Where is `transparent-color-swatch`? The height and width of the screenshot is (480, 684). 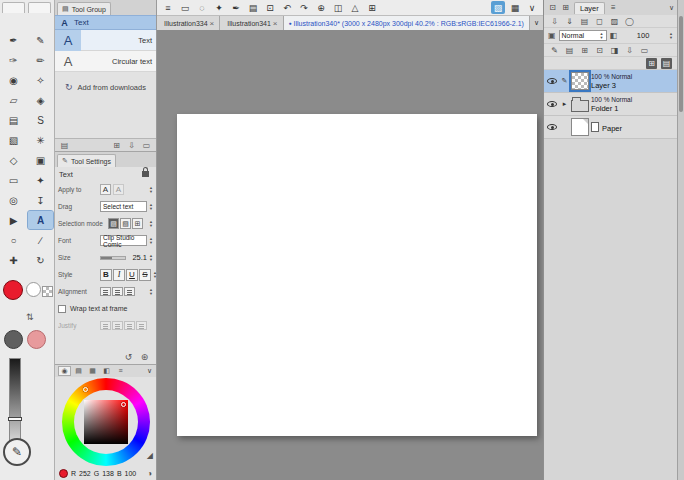 transparent-color-swatch is located at coordinates (48, 292).